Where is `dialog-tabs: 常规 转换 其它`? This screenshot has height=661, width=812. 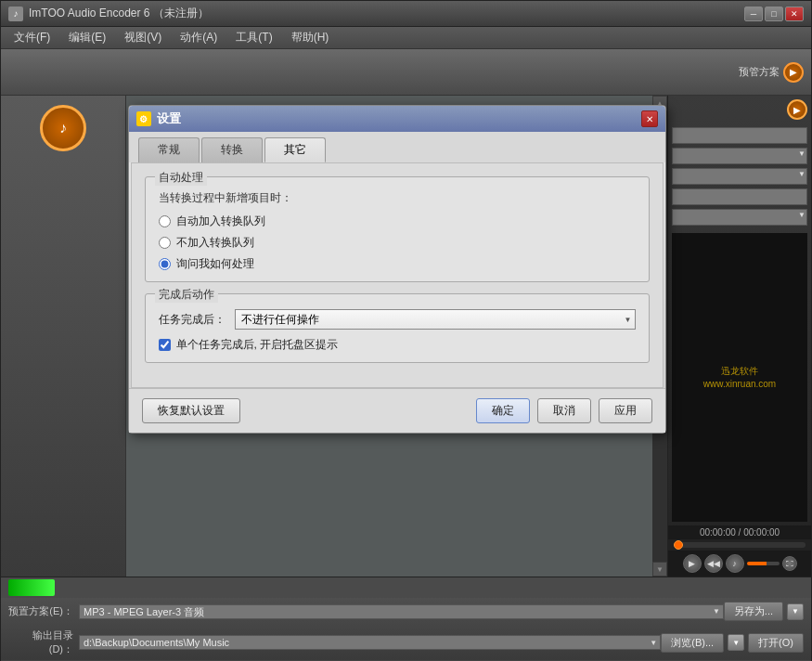 dialog-tabs: 常规 转换 其它 is located at coordinates (397, 147).